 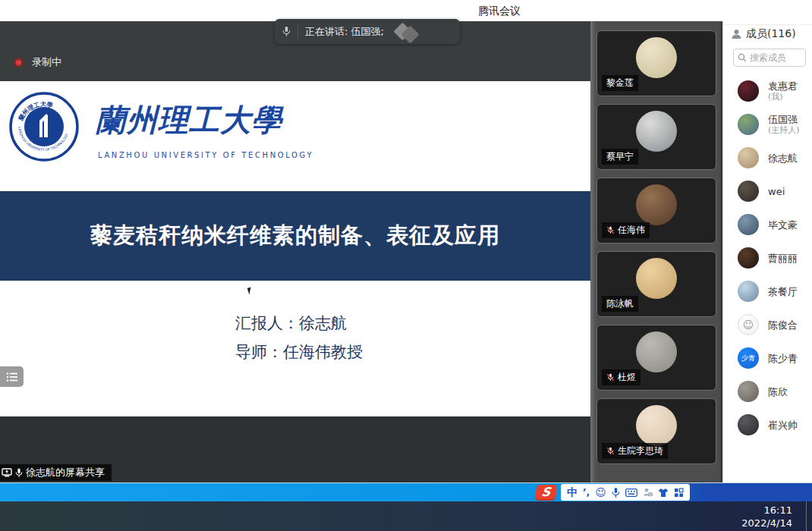 I want to click on taskbar-clock-area: 16:11 2022/4/14, so click(x=406, y=516).